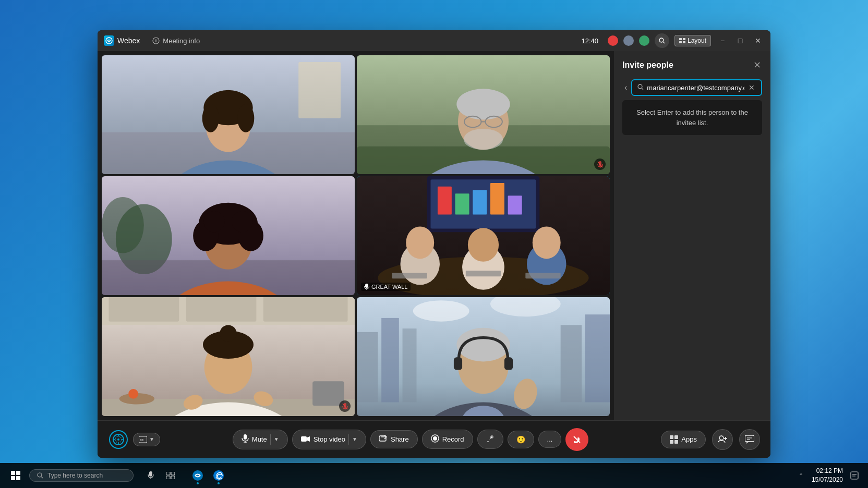 This screenshot has width=868, height=488. Describe the element at coordinates (722, 41) in the screenshot. I see `minimize-button: −` at that location.